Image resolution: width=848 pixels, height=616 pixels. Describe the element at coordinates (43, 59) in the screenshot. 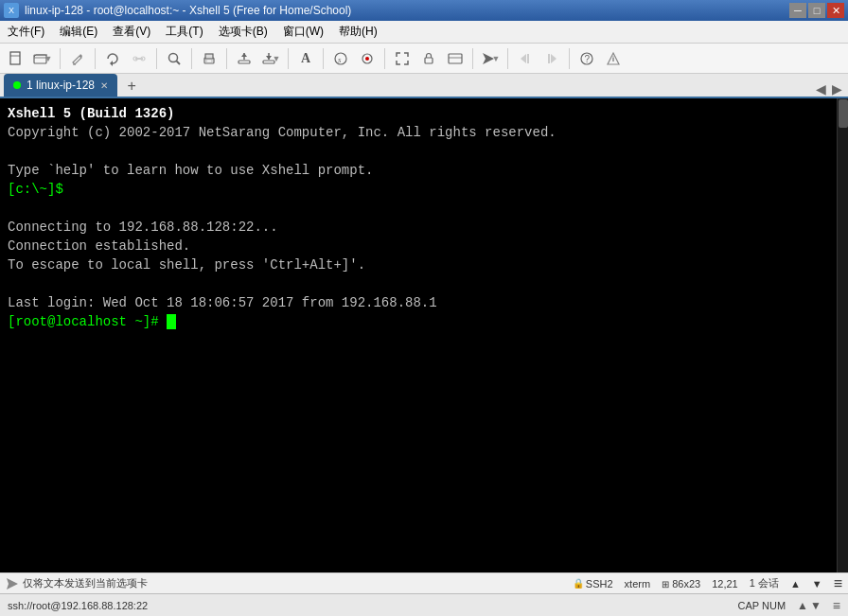

I see `toolbar-open-btn: ▼` at that location.